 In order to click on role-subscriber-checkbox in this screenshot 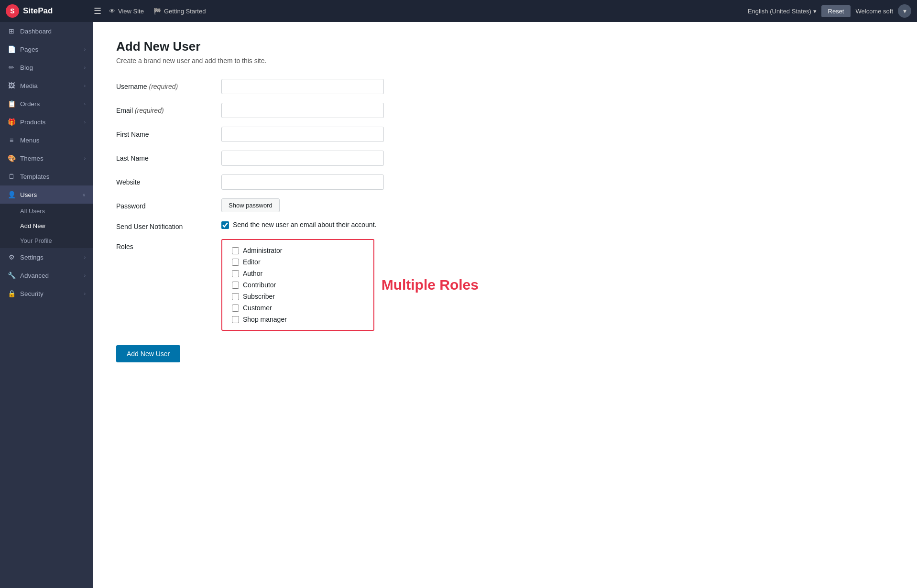, I will do `click(235, 296)`.